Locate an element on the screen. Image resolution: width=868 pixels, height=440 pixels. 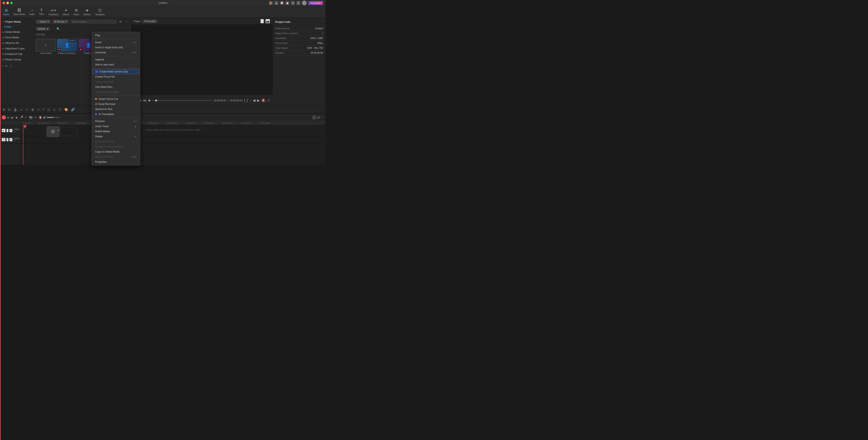
timeline-play-button: ▶ is located at coordinates (13, 117).